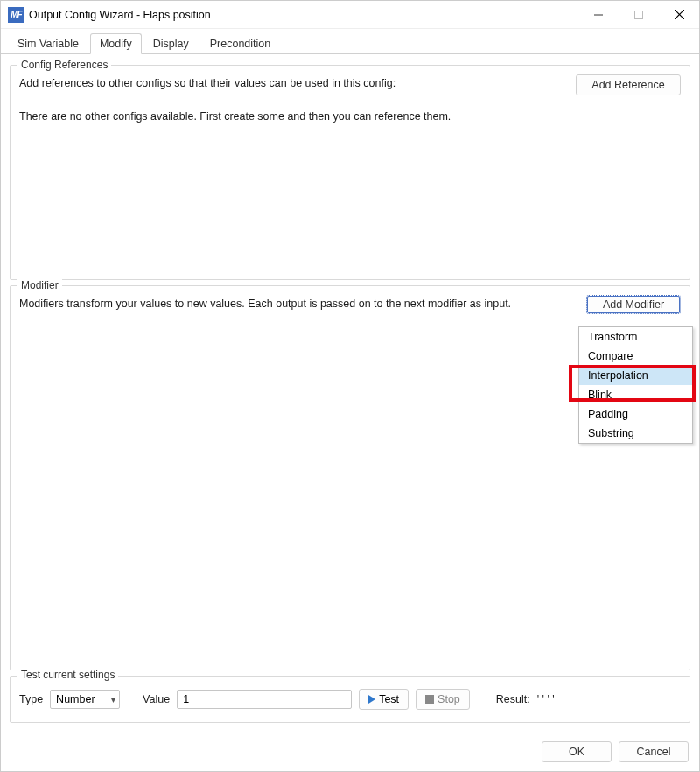 The height and width of the screenshot is (772, 700). I want to click on dialog-footer: OK Cancel, so click(615, 752).